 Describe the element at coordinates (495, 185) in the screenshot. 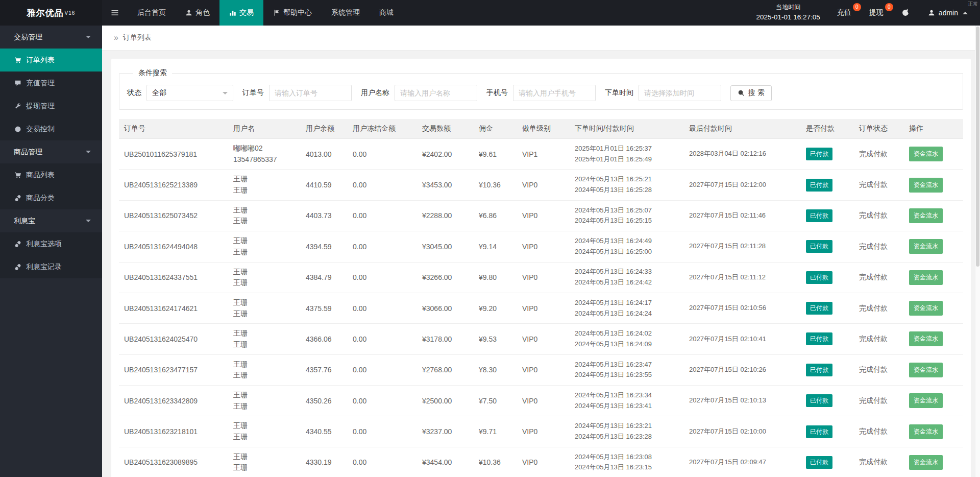

I see `cell-commission: ¥10.36` at that location.